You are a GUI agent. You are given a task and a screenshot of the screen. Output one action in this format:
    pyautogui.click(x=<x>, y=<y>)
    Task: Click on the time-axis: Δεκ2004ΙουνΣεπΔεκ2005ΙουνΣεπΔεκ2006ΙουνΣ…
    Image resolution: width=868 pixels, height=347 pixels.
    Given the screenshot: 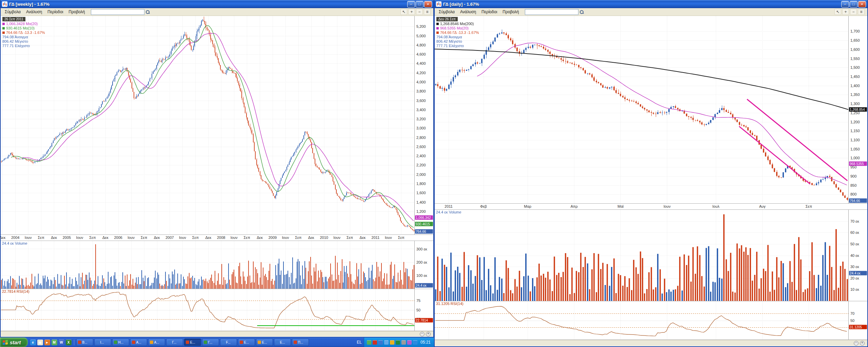 What is the action you would take?
    pyautogui.click(x=217, y=238)
    